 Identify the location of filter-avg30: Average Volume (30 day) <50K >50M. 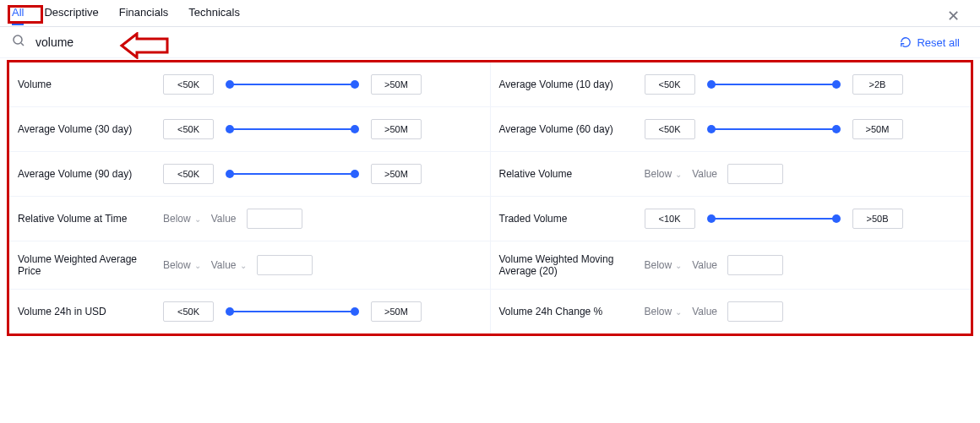
(250, 129).